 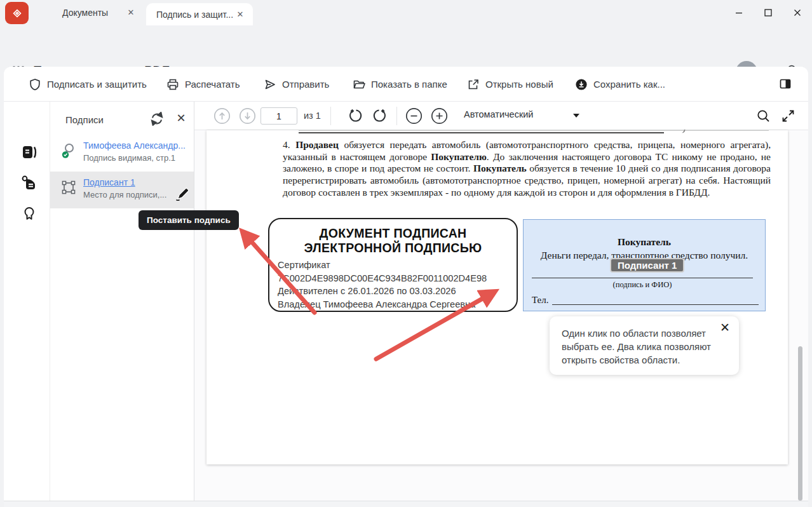 What do you see at coordinates (797, 13) in the screenshot?
I see `close-button` at bounding box center [797, 13].